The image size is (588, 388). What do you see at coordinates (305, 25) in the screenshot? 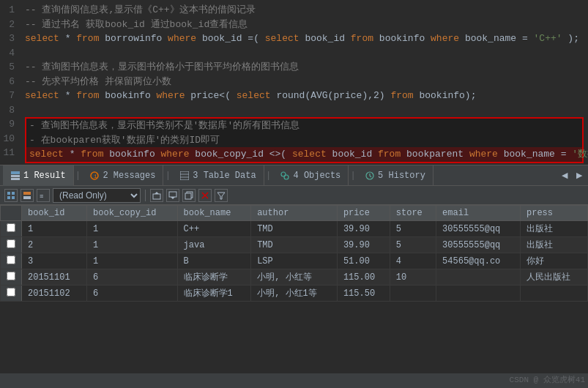
I see `code-line-2: -- 通过书名 获取book_id 通过book_id查看信息` at bounding box center [305, 25].